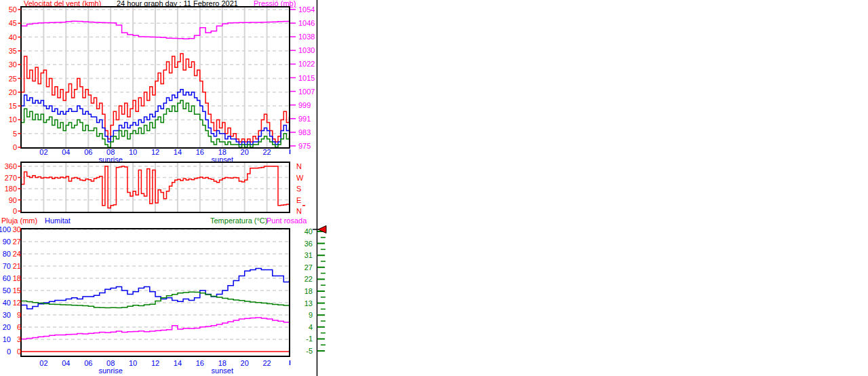 This screenshot has height=376, width=868. I want to click on series-wind-direction, so click(156, 187).